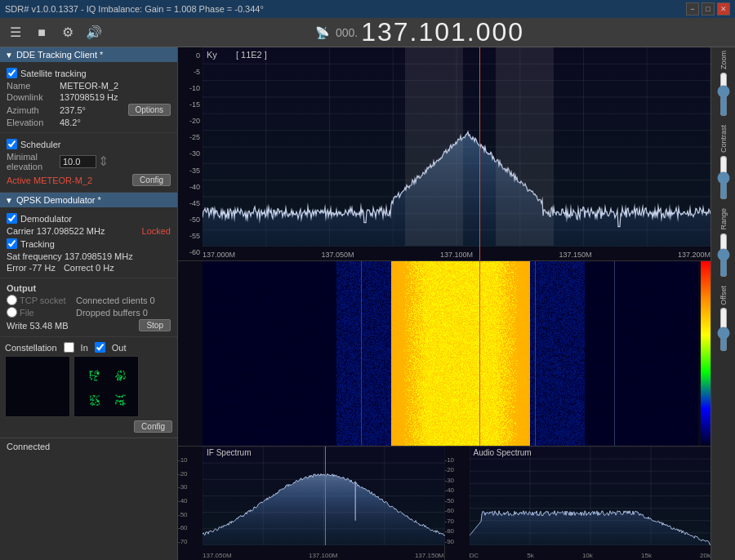 This screenshot has height=560, width=735. I want to click on zoom-slider, so click(724, 95).